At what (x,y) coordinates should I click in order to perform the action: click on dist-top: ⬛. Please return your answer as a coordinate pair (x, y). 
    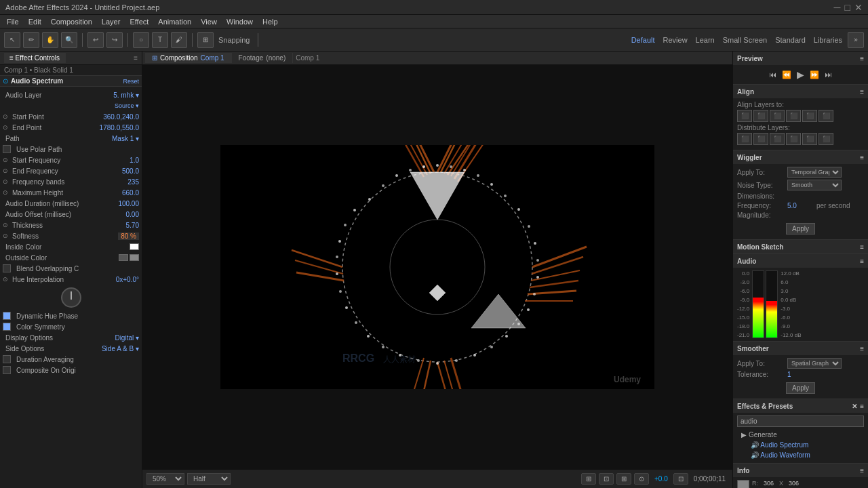
    Looking at the image, I should click on (793, 139).